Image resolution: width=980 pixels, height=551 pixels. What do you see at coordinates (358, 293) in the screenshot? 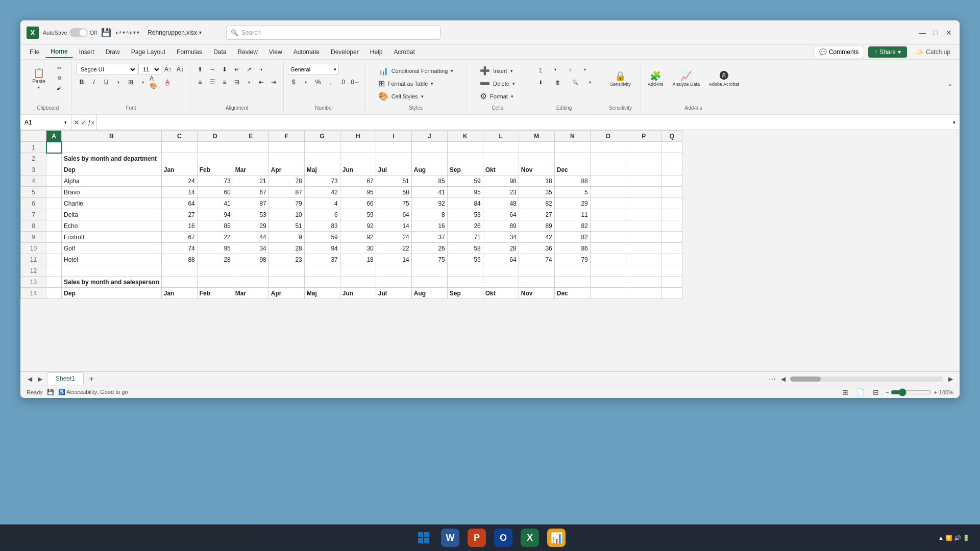
I see `cell: Jun` at bounding box center [358, 293].